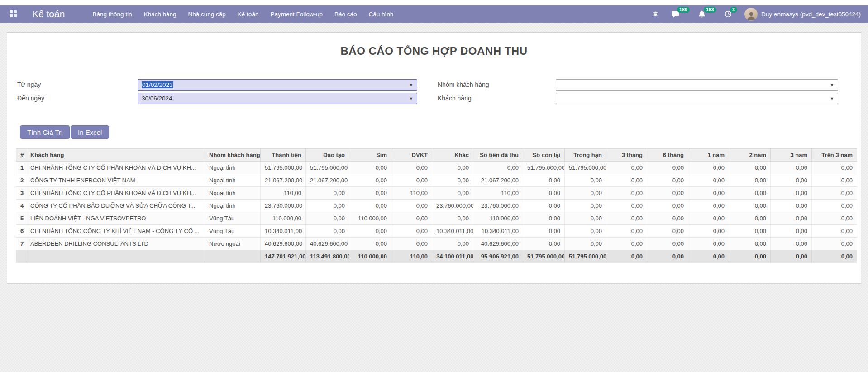 The image size is (868, 372). I want to click on user-menu: Duy enmasys (pvd_dev_test050424), so click(811, 14).